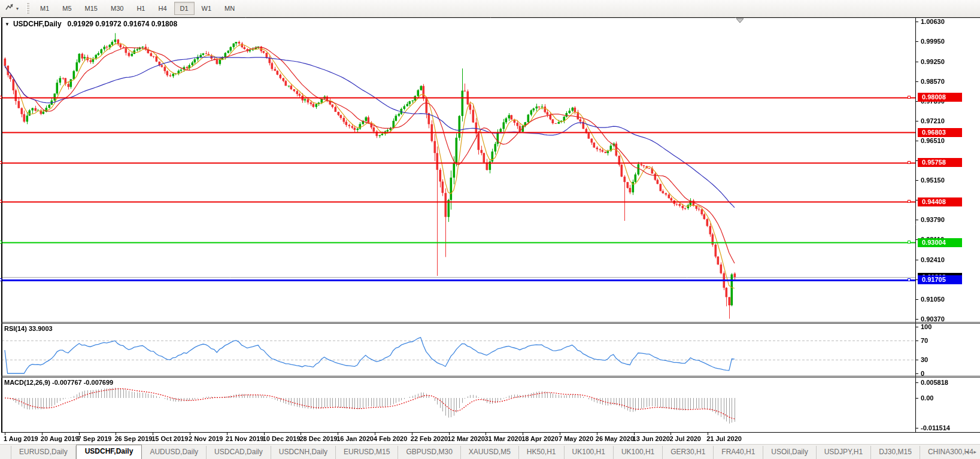 The image size is (980, 459). What do you see at coordinates (7, 24) in the screenshot?
I see `collapse-arrow-icon: ▼` at bounding box center [7, 24].